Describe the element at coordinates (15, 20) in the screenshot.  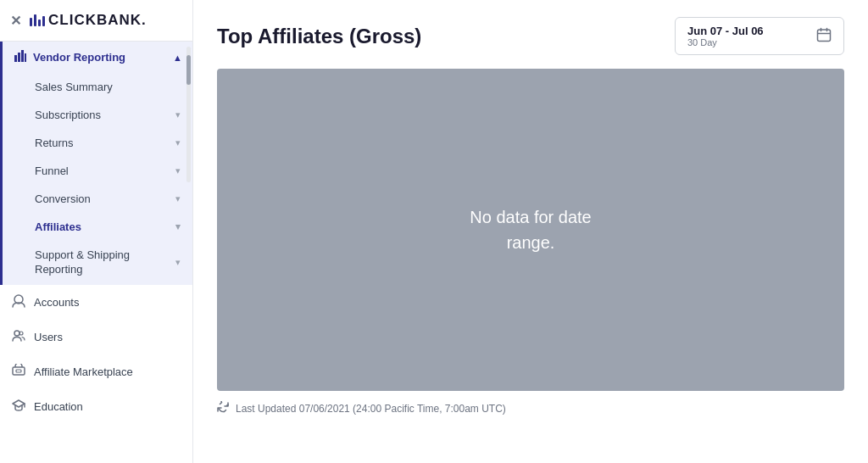
I see `close-icon: ✕` at that location.